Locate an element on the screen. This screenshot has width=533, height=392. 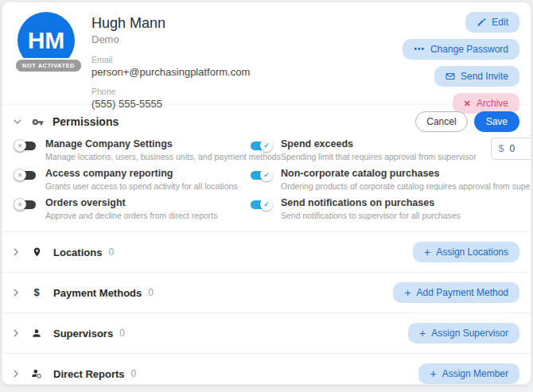
section-direct-reports: Direct Reports 0 + Assign Member is located at coordinates (266, 369).